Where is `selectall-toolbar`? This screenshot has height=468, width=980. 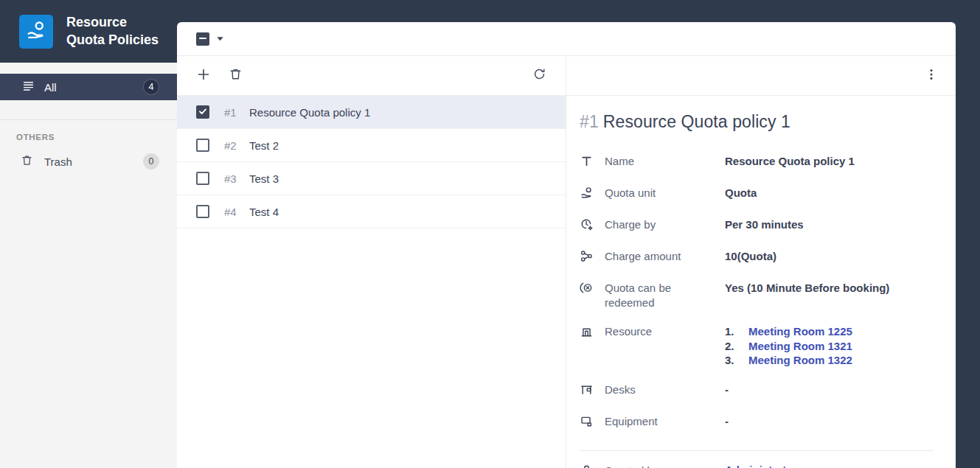
selectall-toolbar is located at coordinates (566, 39).